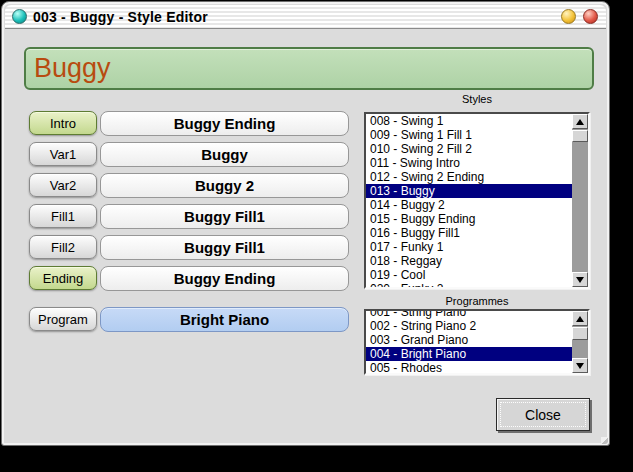  Describe the element at coordinates (224, 248) in the screenshot. I see `fill2-value-field: Buggy Fill1` at that location.